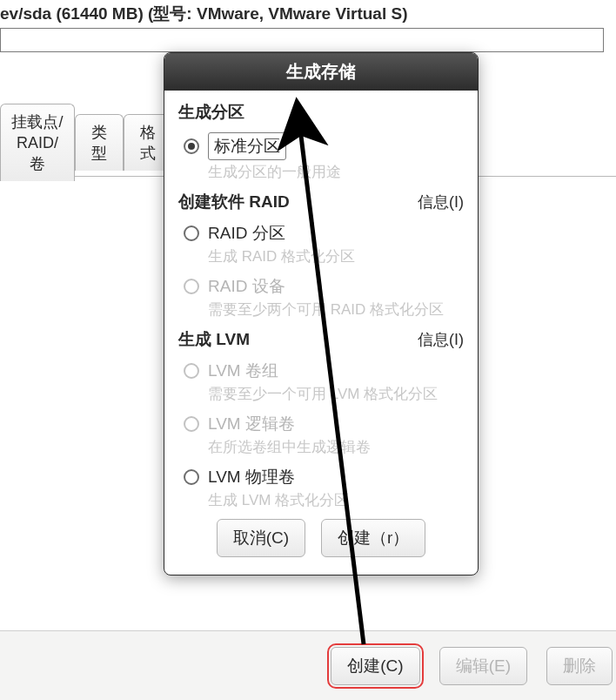 Image resolution: width=616 pixels, height=700 pixels. Describe the element at coordinates (321, 538) in the screenshot. I see `dialog-button-row: 取消(C) 创建（r）` at that location.